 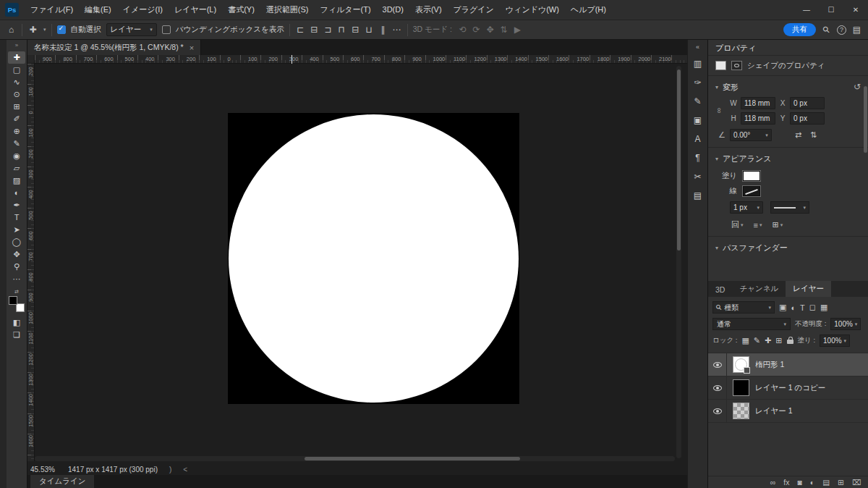 What do you see at coordinates (328, 30) in the screenshot?
I see `align-right-icon: ⊐` at bounding box center [328, 30].